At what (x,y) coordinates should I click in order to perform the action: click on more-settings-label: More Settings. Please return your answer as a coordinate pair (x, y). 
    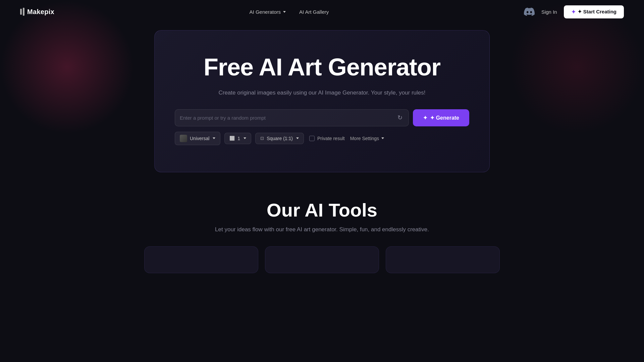
    Looking at the image, I should click on (365, 138).